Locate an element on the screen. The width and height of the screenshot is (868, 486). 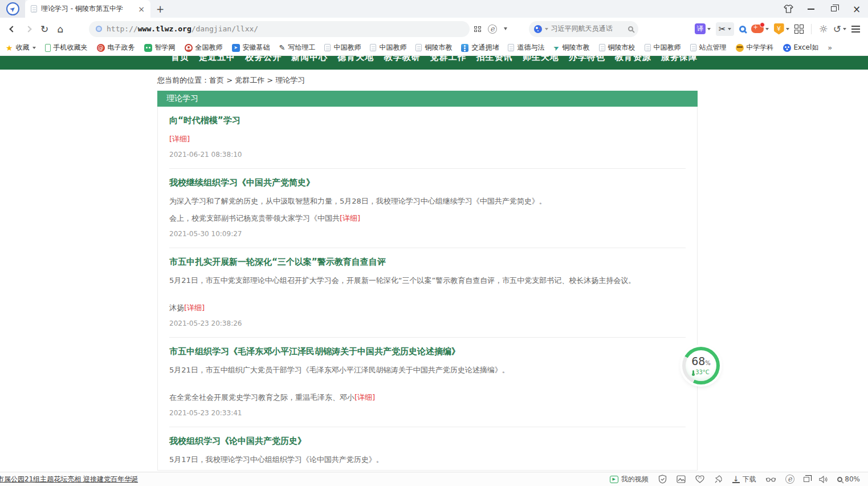
tab-close-icon: × is located at coordinates (141, 9).